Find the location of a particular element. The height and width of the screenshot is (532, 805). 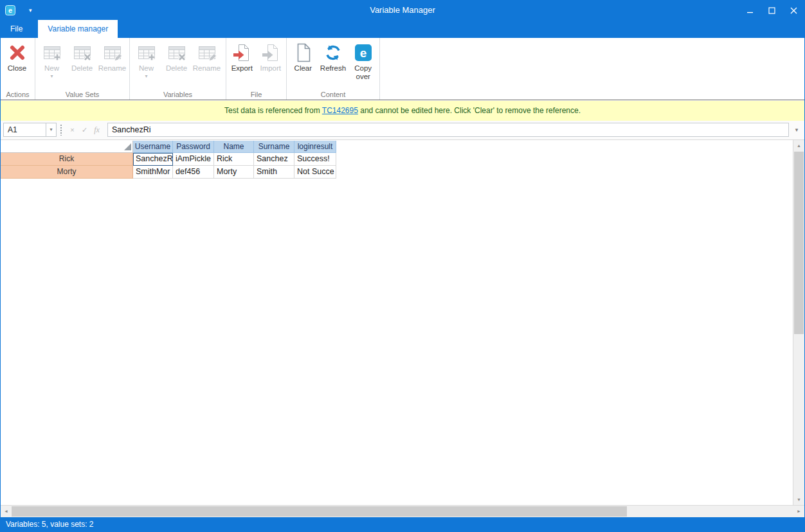

scroll-up-icon: ▲ is located at coordinates (799, 145).